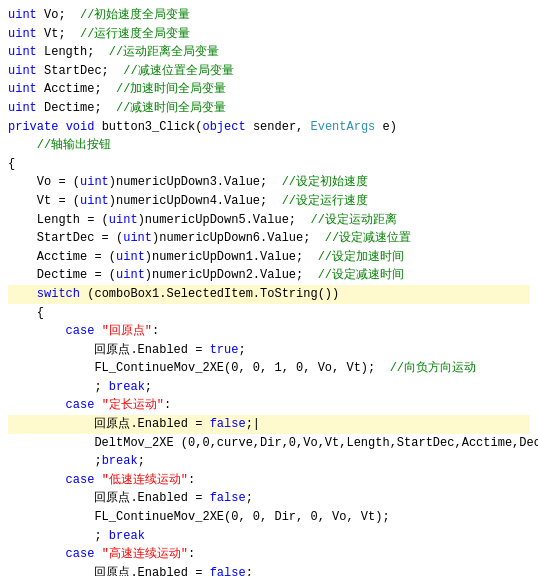 The width and height of the screenshot is (538, 576). I want to click on code-line-21: ; break;, so click(269, 388).